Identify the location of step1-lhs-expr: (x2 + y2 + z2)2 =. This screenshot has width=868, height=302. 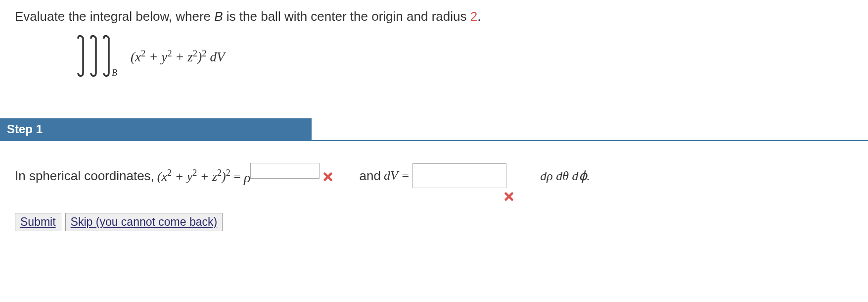
(199, 176).